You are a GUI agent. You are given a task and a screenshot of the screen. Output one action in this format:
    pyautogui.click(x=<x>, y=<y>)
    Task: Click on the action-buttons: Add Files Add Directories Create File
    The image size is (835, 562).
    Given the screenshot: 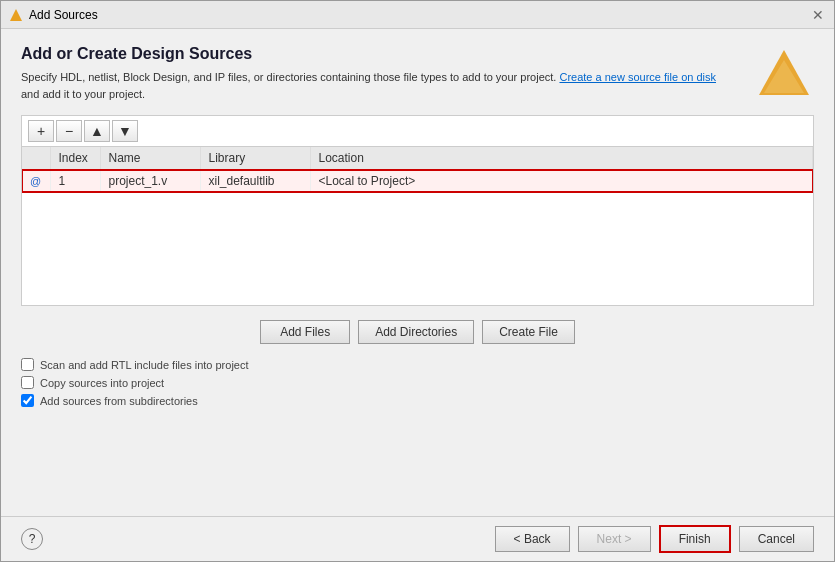 What is the action you would take?
    pyautogui.click(x=418, y=332)
    